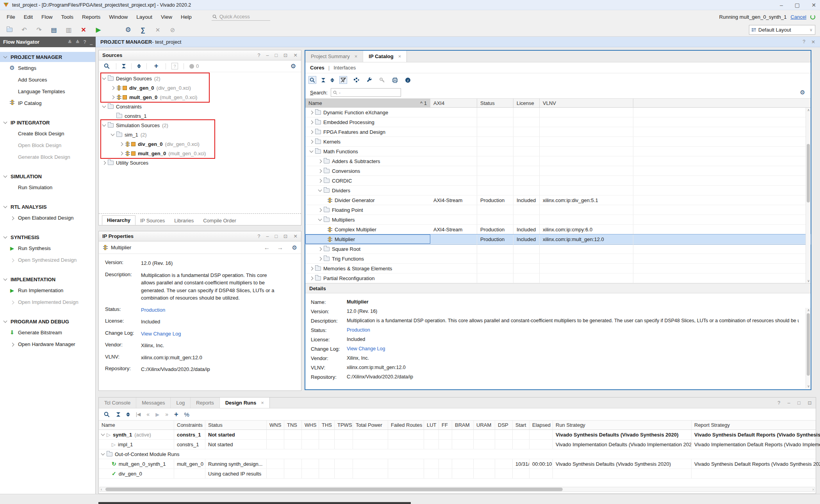  I want to click on flow-item-open-hardware-manager: Open Hardware Manager, so click(48, 344).